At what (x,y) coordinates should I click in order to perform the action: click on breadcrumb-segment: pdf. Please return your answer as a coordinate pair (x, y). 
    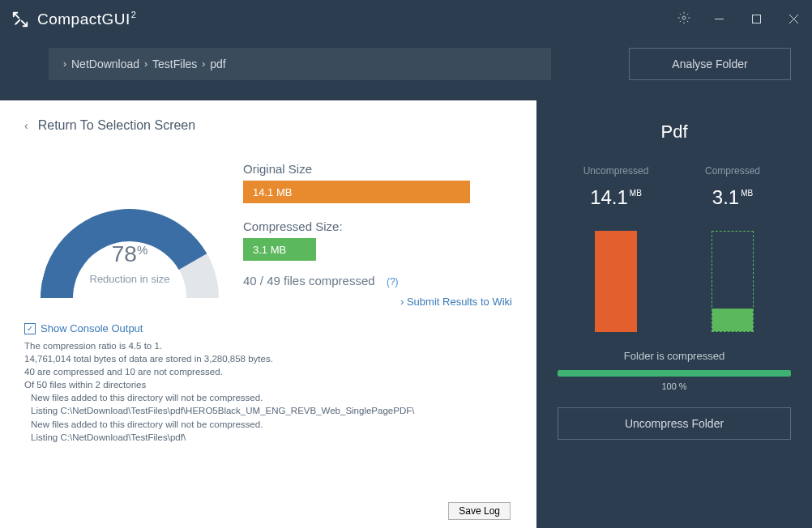
    Looking at the image, I should click on (217, 64).